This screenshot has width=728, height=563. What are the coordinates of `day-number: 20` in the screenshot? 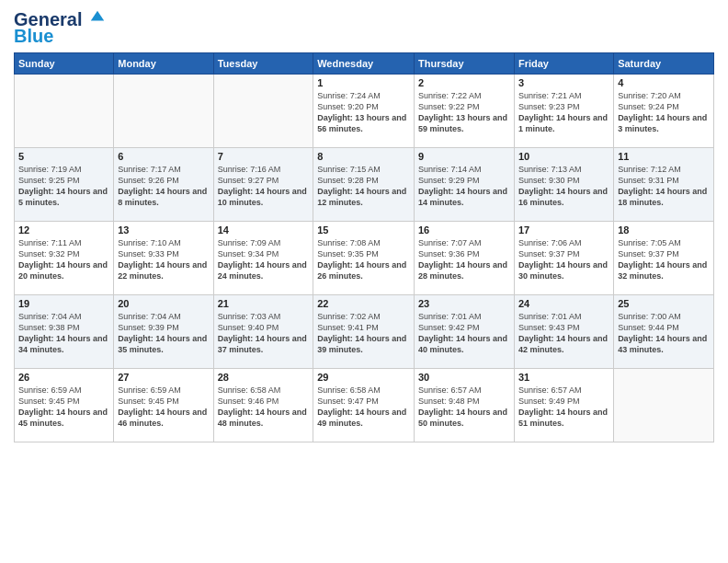 It's located at (164, 304).